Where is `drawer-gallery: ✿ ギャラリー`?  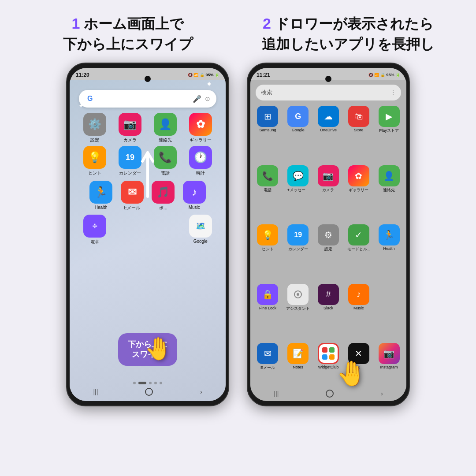 drawer-gallery: ✿ ギャラリー is located at coordinates (359, 193).